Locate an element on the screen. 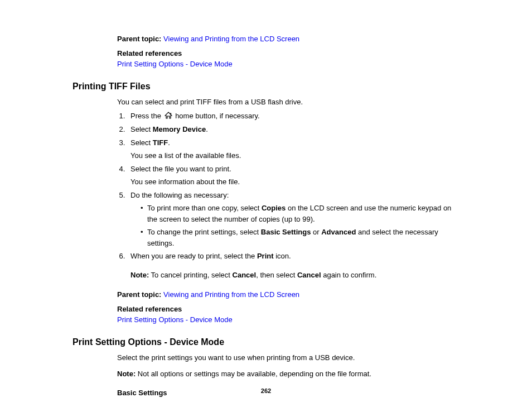 This screenshot has width=532, height=412. bullet-text: or is located at coordinates (316, 232).